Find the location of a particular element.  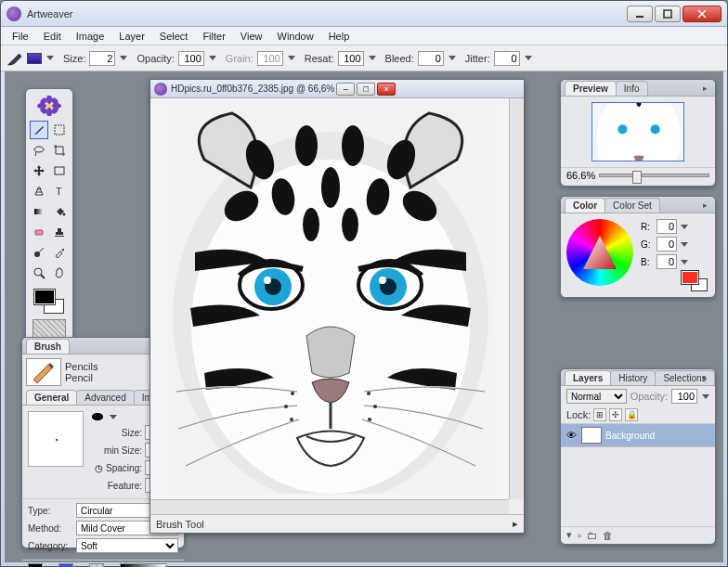

jitter-input is located at coordinates (507, 58).